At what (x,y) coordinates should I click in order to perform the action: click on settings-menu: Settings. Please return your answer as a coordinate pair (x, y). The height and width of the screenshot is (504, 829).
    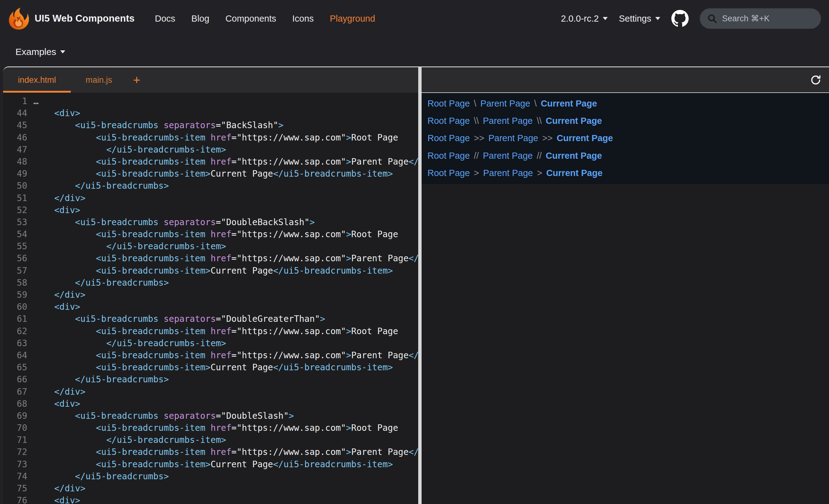
    Looking at the image, I should click on (639, 19).